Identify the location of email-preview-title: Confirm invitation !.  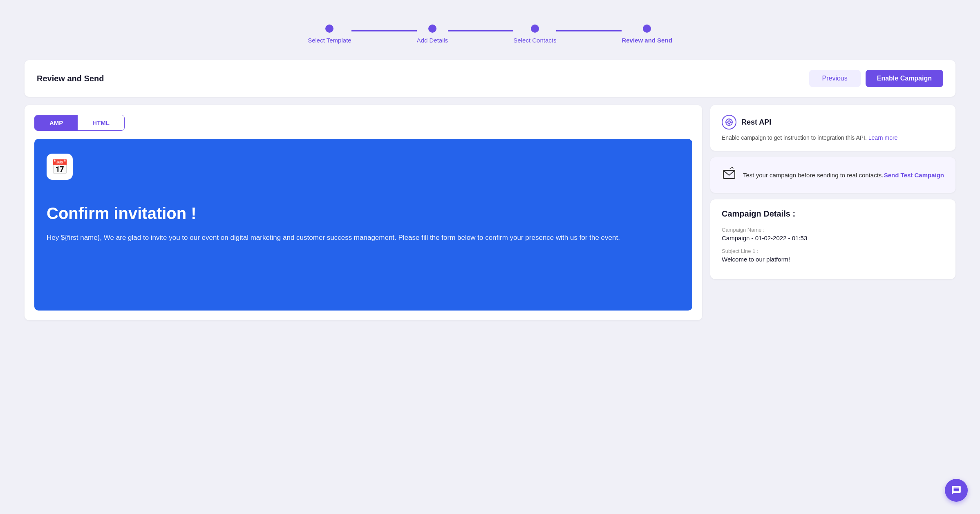
(363, 213).